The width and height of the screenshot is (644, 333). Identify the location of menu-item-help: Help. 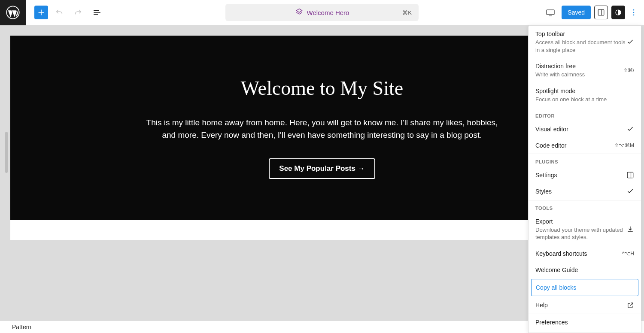
(585, 305).